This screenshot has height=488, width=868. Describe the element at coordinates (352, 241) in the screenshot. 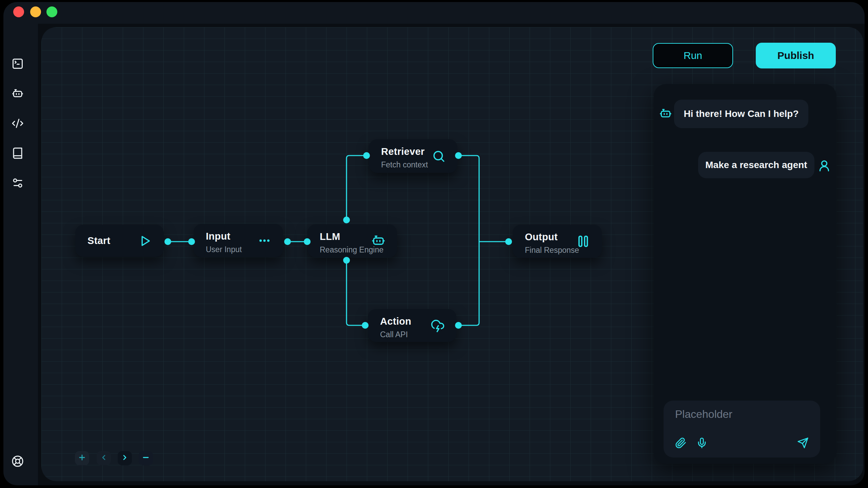

I see `node-llm: LLM Reasoning Engine` at that location.